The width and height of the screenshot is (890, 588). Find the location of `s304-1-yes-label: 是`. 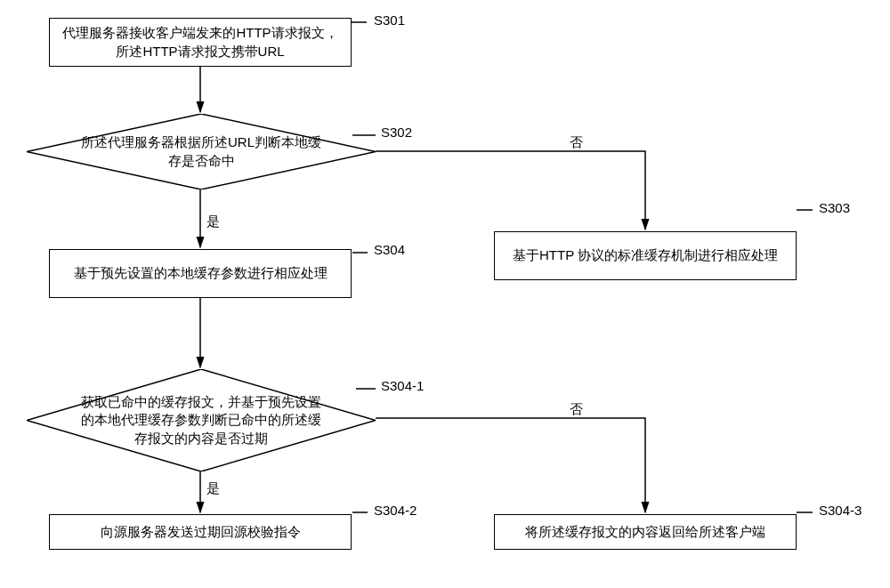

s304-1-yes-label: 是 is located at coordinates (214, 489).